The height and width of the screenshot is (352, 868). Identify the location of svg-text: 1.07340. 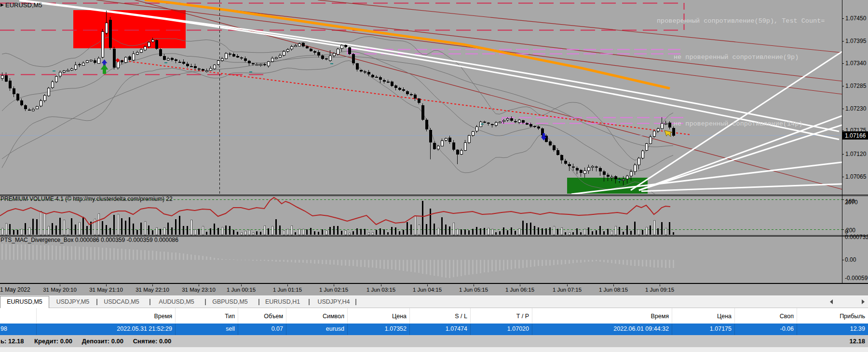
(856, 63).